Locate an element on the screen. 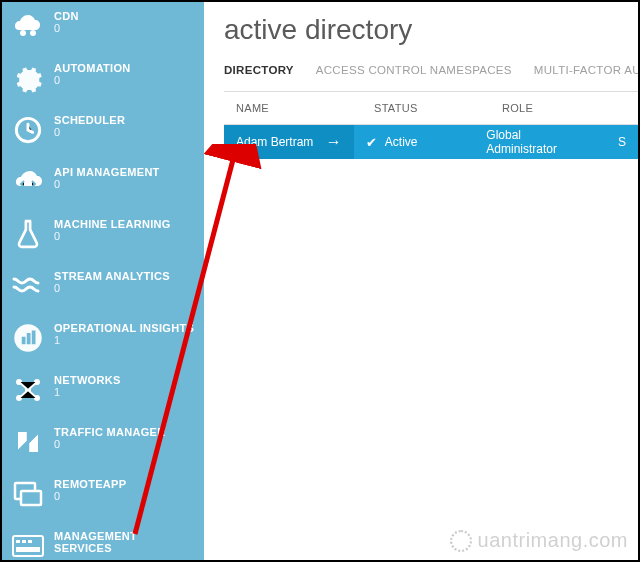 This screenshot has height=562, width=640. sidebar-item-label: AUTOMATION is located at coordinates (92, 68).